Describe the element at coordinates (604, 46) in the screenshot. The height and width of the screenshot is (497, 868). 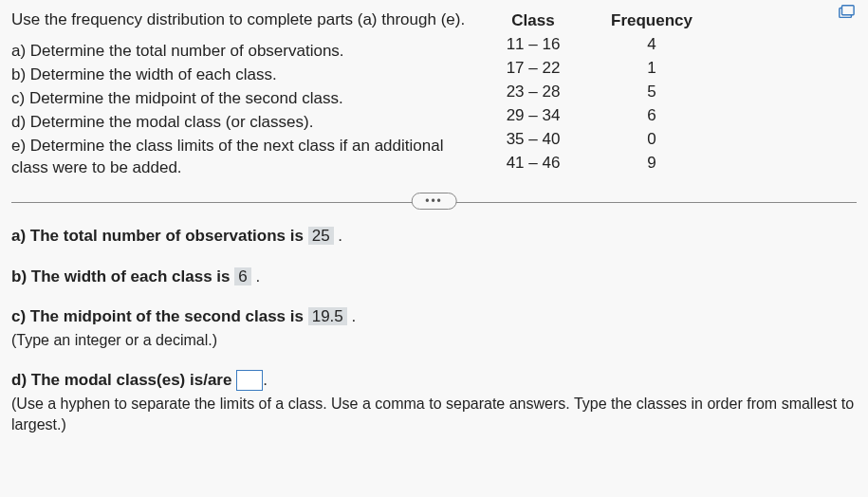
I see `table-row: 11 – 164` at that location.